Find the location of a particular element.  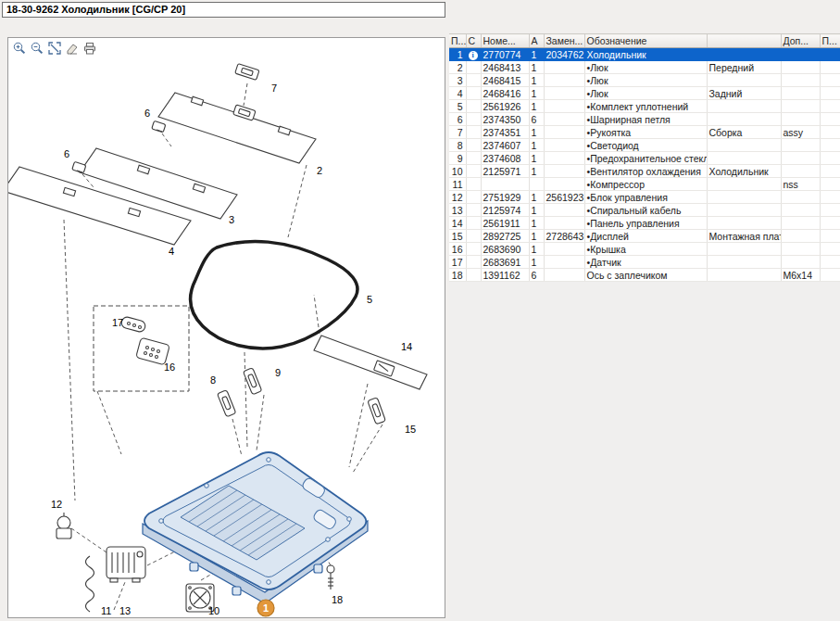

row-icon-cell: i is located at coordinates (473, 55).